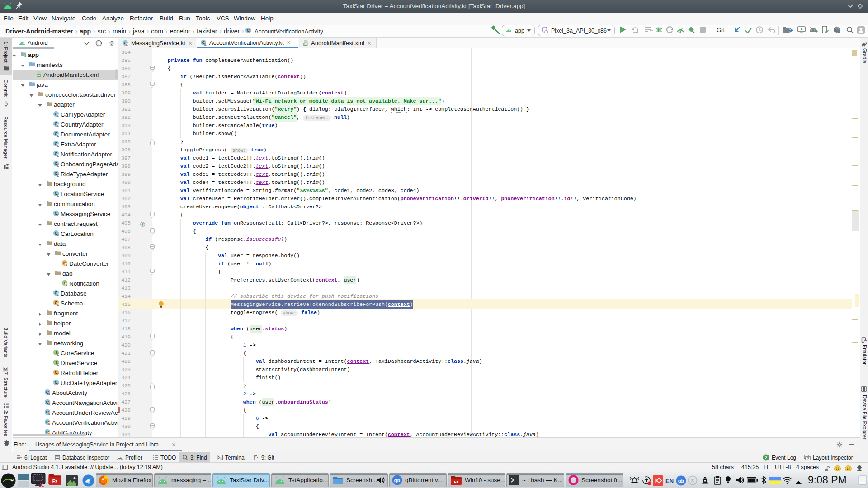 This screenshot has height=488, width=868. What do you see at coordinates (637, 32) in the screenshot?
I see `svg-text: A` at bounding box center [637, 32].